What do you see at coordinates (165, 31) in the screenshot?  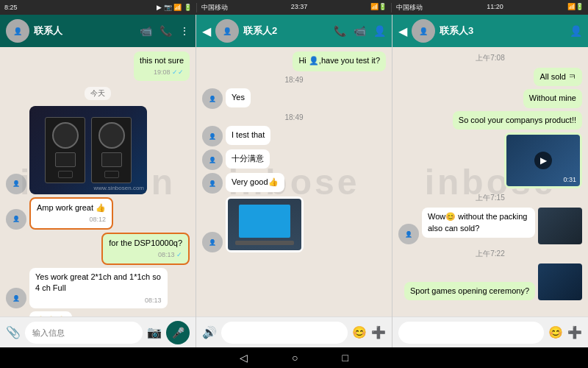 I see `panel1-icons: 📹 📞 ⋮` at bounding box center [165, 31].